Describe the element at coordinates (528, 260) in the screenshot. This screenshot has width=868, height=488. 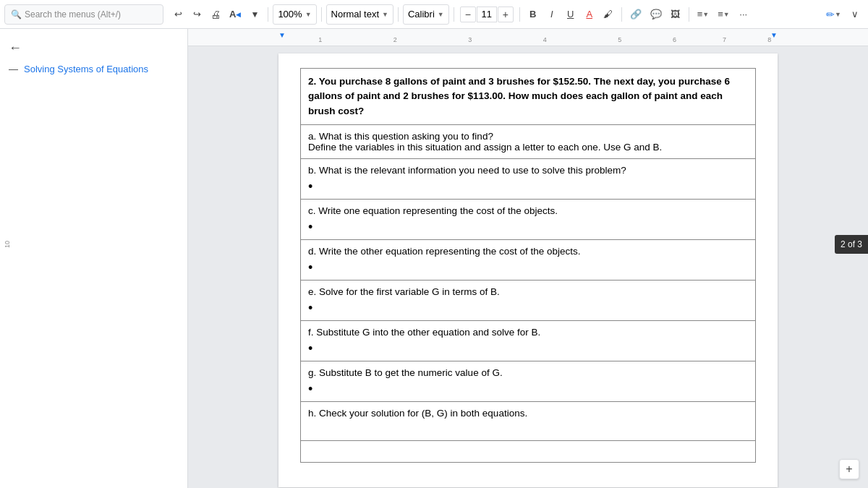
I see `table-row-d: d. Write the other equation representing…` at that location.